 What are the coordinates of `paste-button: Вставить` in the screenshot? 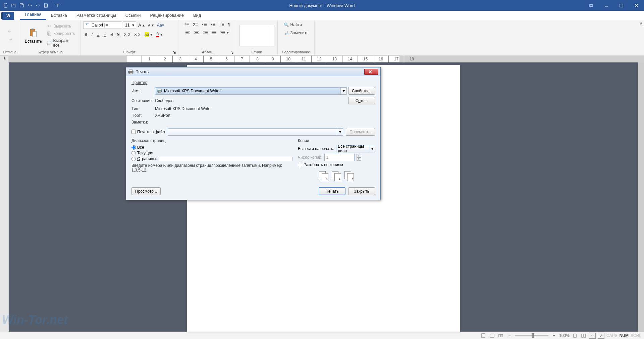 It's located at (34, 36).